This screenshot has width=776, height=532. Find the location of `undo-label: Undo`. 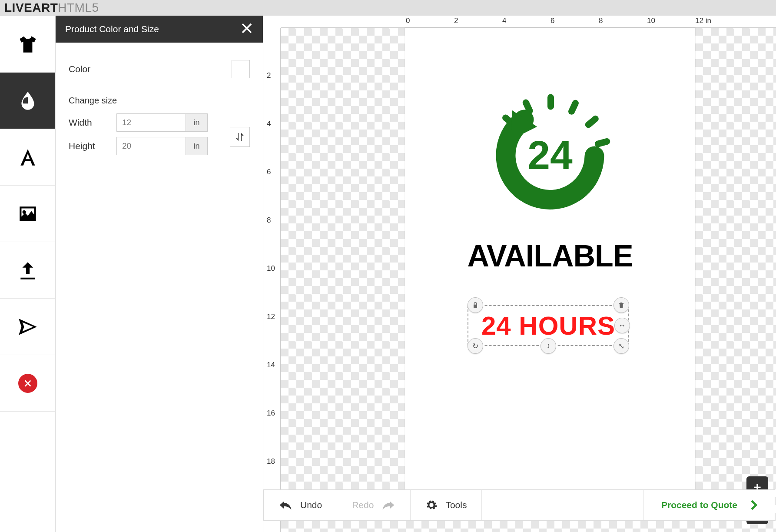

undo-label: Undo is located at coordinates (311, 505).